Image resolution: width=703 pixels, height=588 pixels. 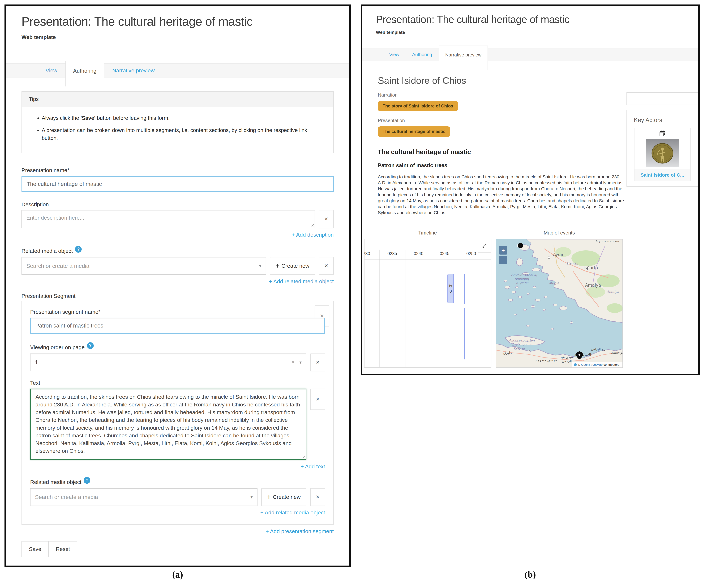 I want to click on remove-viewing-order-button: ✕, so click(x=318, y=362).